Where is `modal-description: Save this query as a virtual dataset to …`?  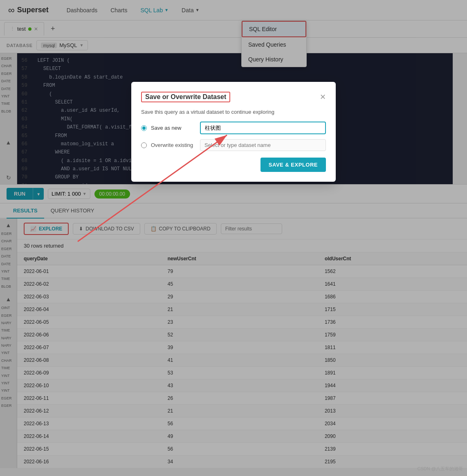
modal-description: Save this query as a virtual dataset to … is located at coordinates (234, 112).